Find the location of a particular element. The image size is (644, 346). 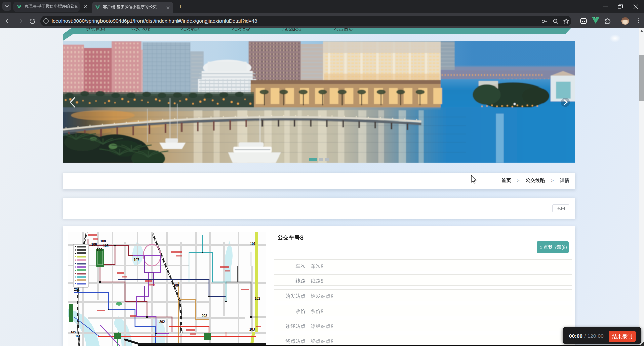

svg-text: 102 is located at coordinates (257, 298).